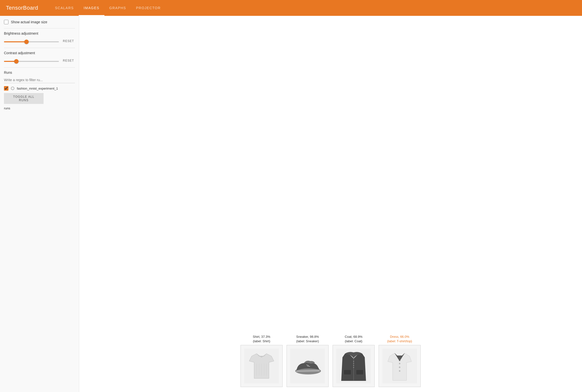  I want to click on contrast-slider, so click(32, 62).